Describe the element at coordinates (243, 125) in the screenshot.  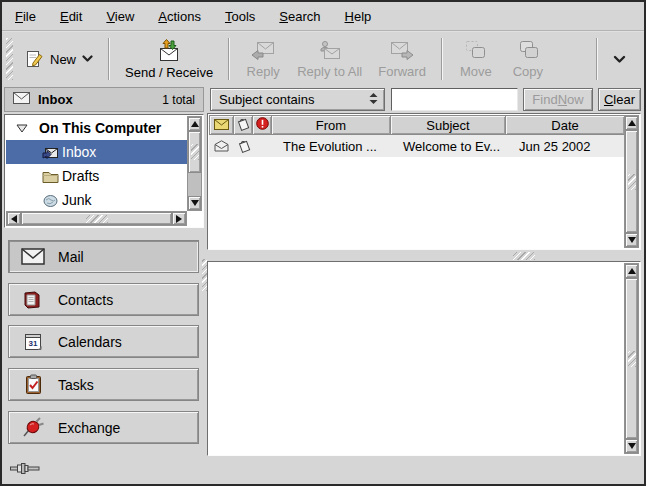
I see `column-attachment-header` at that location.